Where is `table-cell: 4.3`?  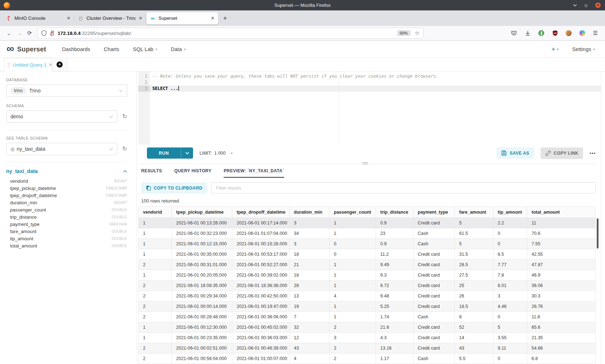
table-cell: 4.3 is located at coordinates (395, 338).